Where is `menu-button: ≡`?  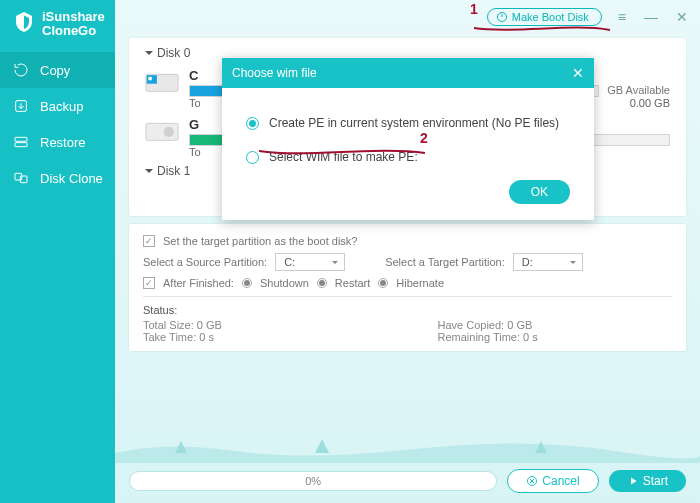
menu-button: ≡ is located at coordinates (622, 17).